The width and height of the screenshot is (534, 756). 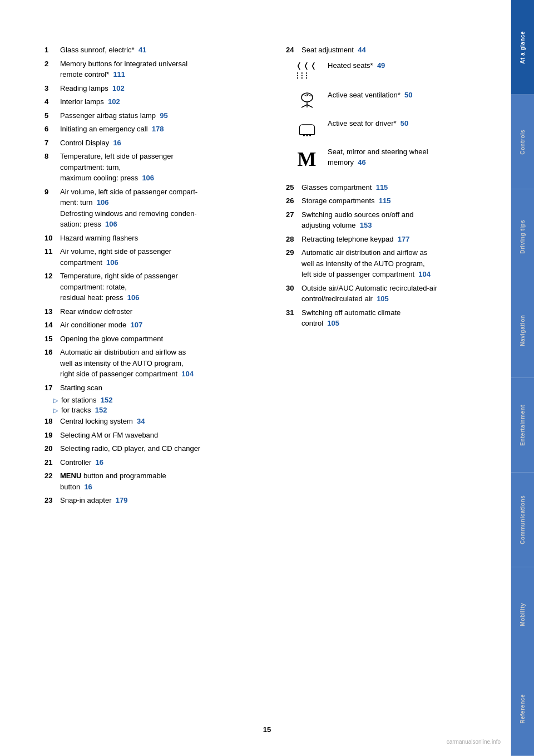 What do you see at coordinates (149, 50) in the screenshot?
I see `entry-1: 1 Glass sunroof, electric* 41` at bounding box center [149, 50].